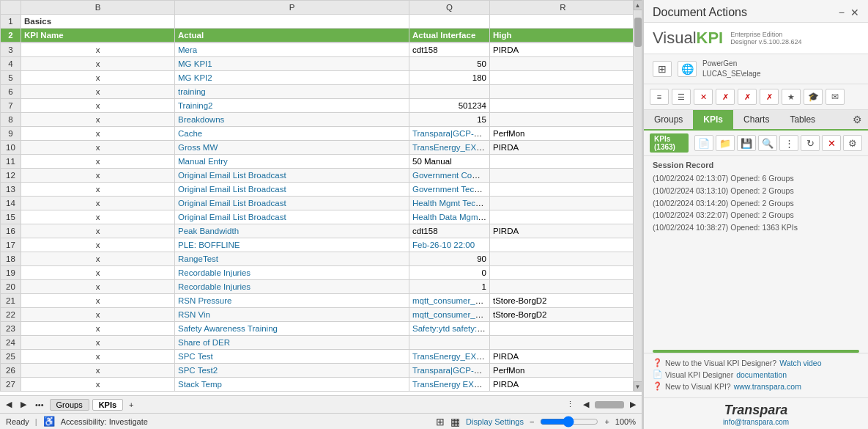 The image size is (868, 429). What do you see at coordinates (704, 143) in the screenshot?
I see `new-kpi-btn: 📄` at bounding box center [704, 143].